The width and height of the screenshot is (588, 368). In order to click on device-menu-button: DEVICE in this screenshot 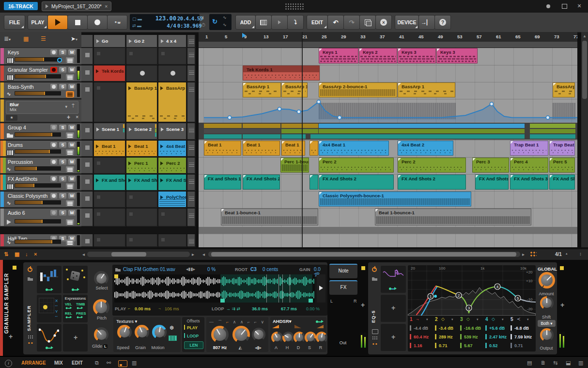, I will do `click(407, 22)`.